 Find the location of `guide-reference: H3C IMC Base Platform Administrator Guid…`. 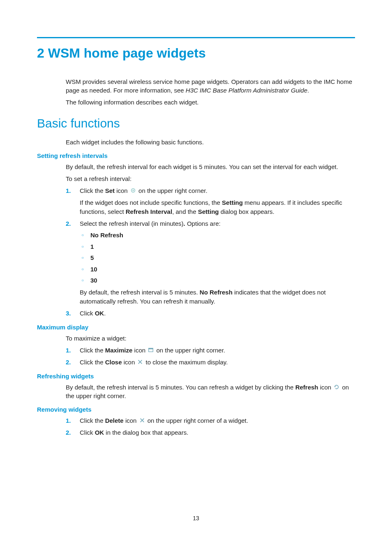

guide-reference: H3C IMC Base Platform Administrator Guid… is located at coordinates (247, 90).